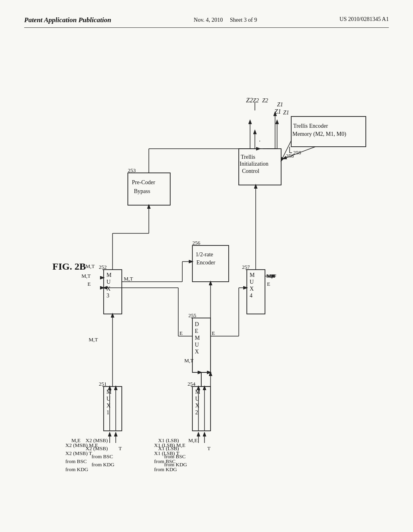  What do you see at coordinates (169, 448) in the screenshot?
I see `in2-t-x1lsb: X1 (LSB)` at bounding box center [169, 448].